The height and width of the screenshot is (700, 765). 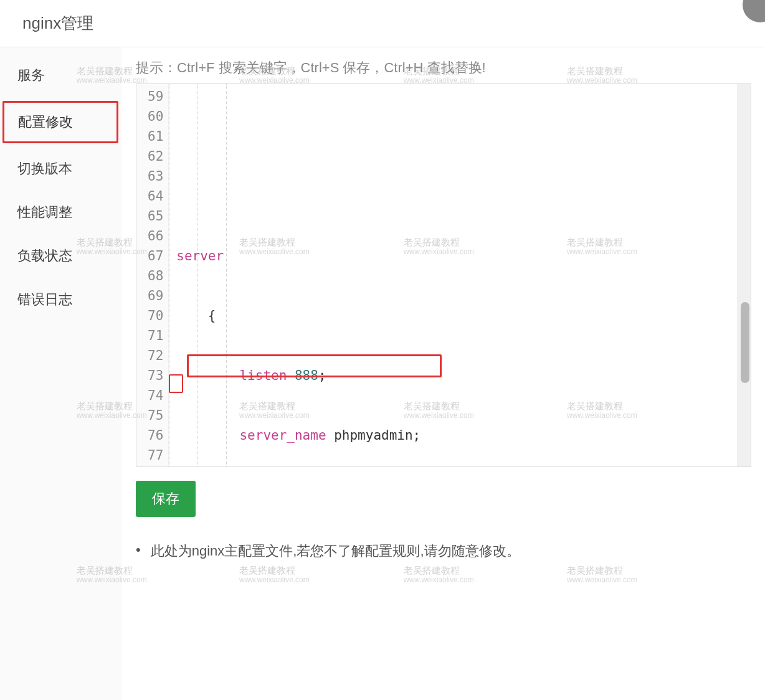 I want to click on line-number: 74, so click(x=156, y=395).